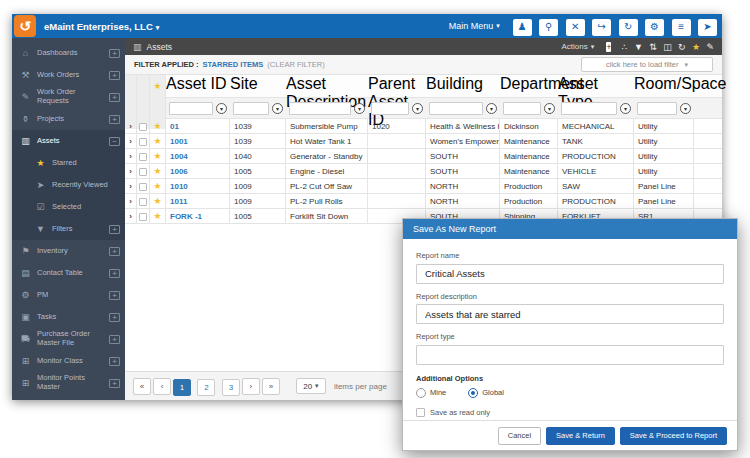  What do you see at coordinates (162, 386) in the screenshot?
I see `prev-page-button: ‹` at bounding box center [162, 386].